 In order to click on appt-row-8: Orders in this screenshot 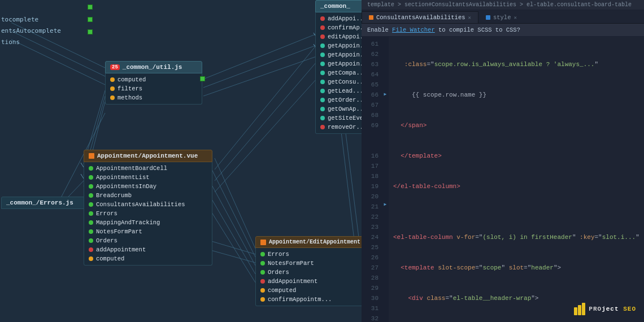, I will do `click(148, 241)`.